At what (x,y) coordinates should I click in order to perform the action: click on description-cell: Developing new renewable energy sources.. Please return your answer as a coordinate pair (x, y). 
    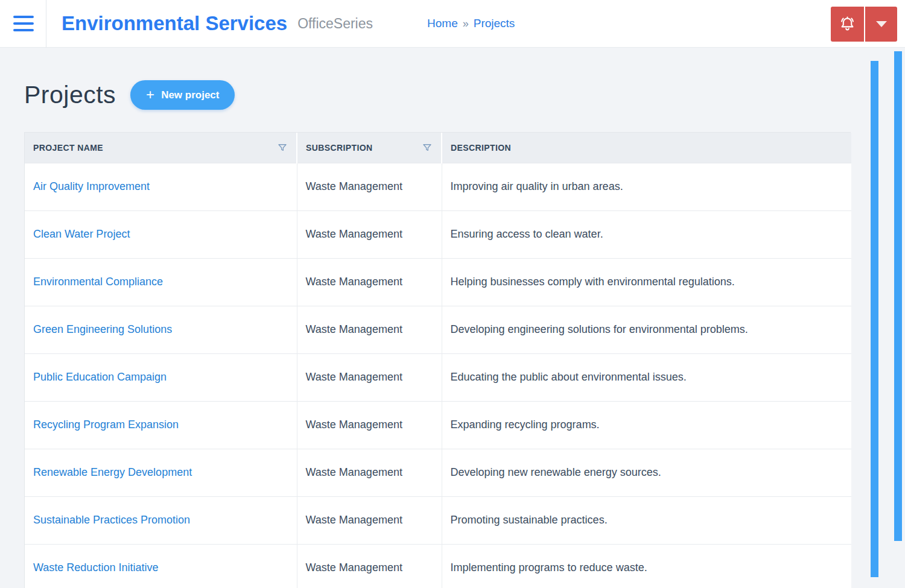
    Looking at the image, I should click on (647, 473).